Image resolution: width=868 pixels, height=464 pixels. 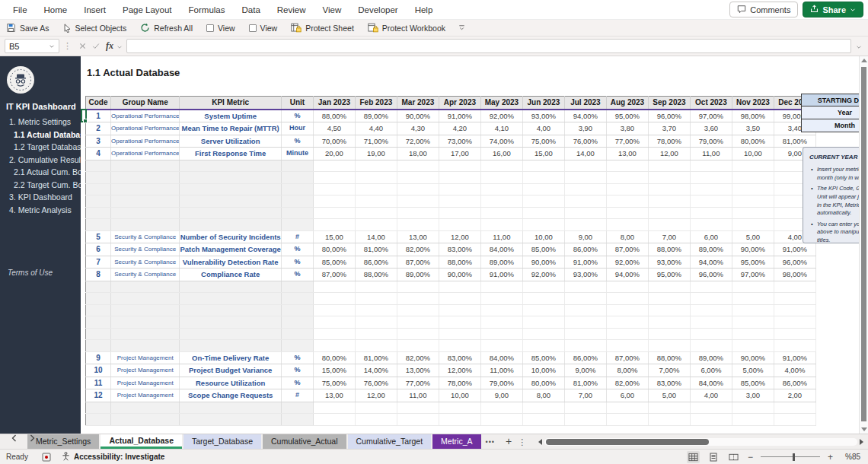 I want to click on formula-bar-expand-icon, so click(x=859, y=46).